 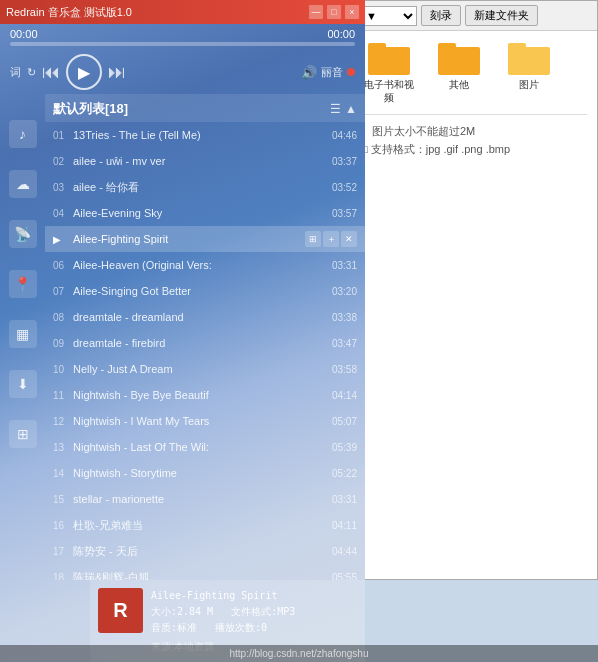 What do you see at coordinates (63, 448) in the screenshot?
I see `playlist-item-num: 13` at bounding box center [63, 448].